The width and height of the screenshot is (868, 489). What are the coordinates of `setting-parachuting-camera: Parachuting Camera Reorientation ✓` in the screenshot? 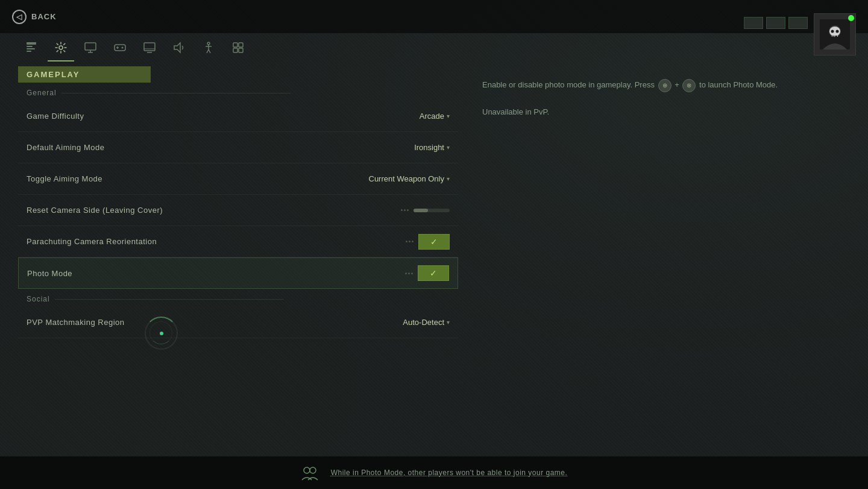 It's located at (238, 242).